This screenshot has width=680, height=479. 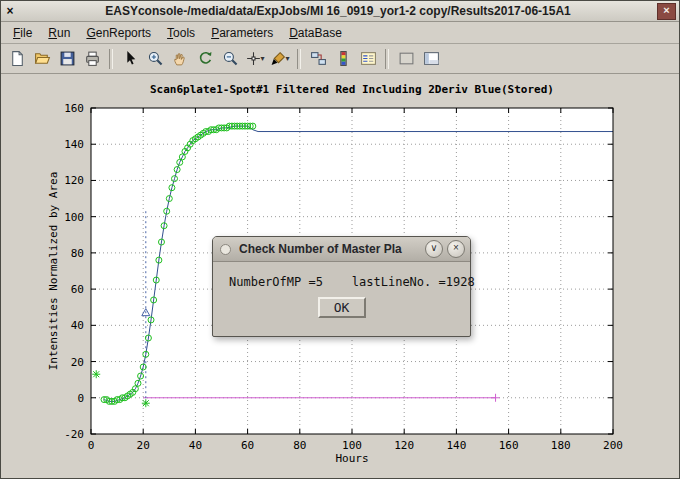 What do you see at coordinates (206, 58) in the screenshot?
I see `rotate-icon` at bounding box center [206, 58].